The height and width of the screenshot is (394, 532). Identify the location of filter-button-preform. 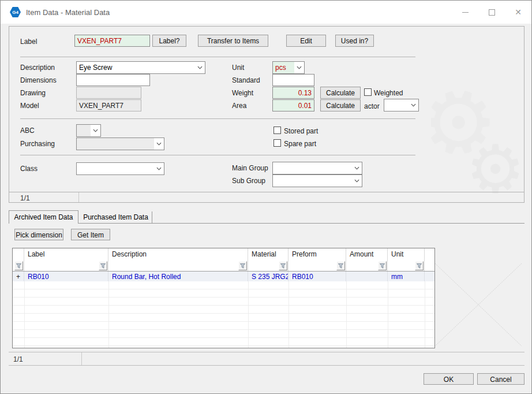
(340, 266).